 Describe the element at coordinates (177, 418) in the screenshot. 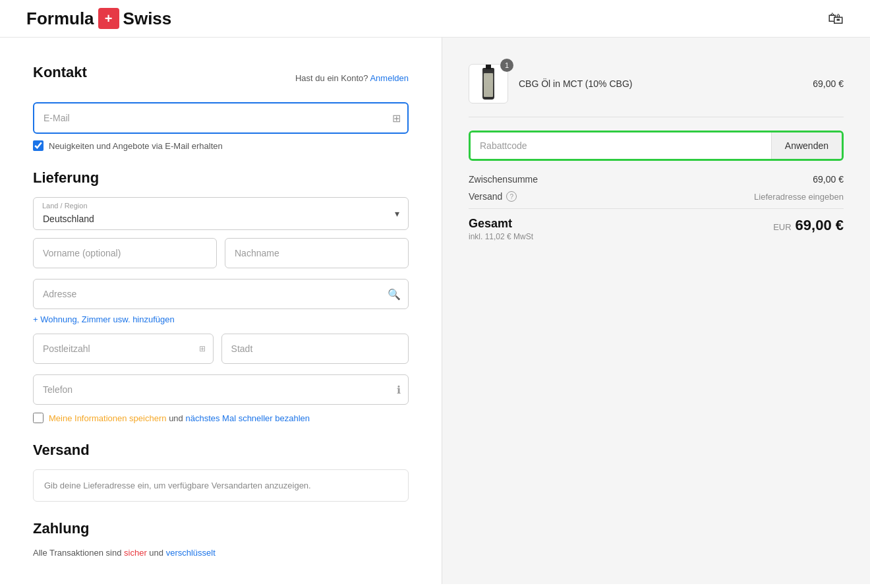

I see `save-info-text: und` at that location.